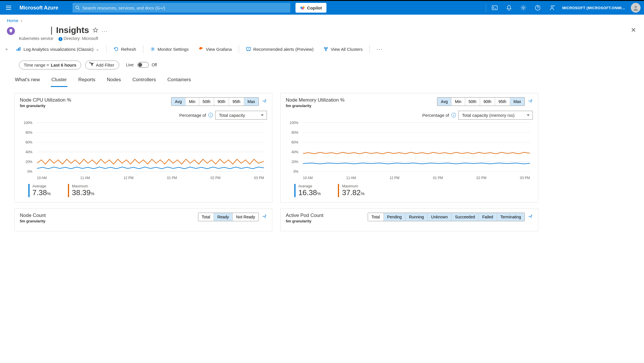  I want to click on pc-terminating: Terminating, so click(511, 217).